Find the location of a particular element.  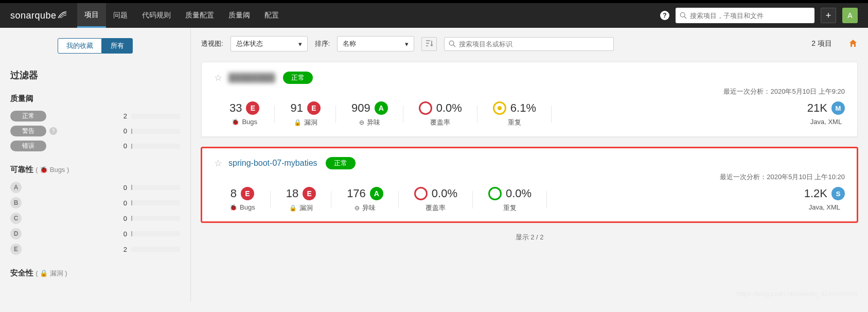

sort-direction-button is located at coordinates (429, 44).